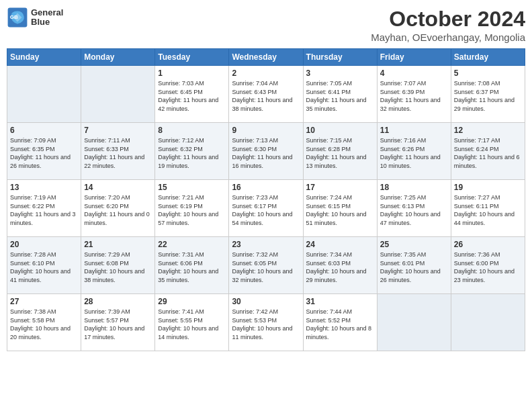  What do you see at coordinates (488, 208) in the screenshot?
I see `calendar-cell: 19Sunrise: 7:27 AMSunset: 6:11 PMDayligh…` at bounding box center [488, 208].